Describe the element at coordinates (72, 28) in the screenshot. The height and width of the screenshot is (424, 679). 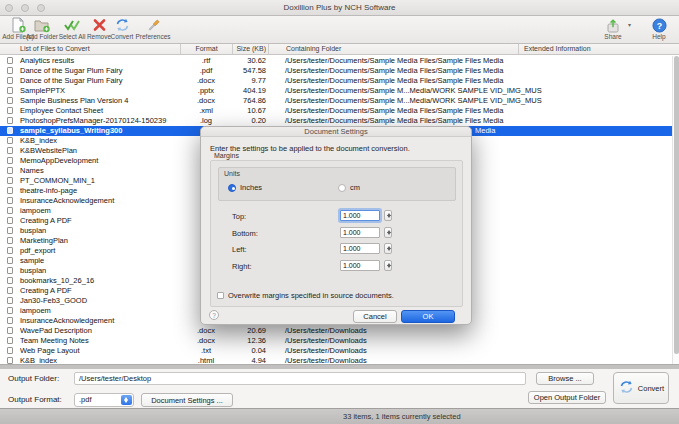
I see `toolbar-item-select-all: Select All` at that location.